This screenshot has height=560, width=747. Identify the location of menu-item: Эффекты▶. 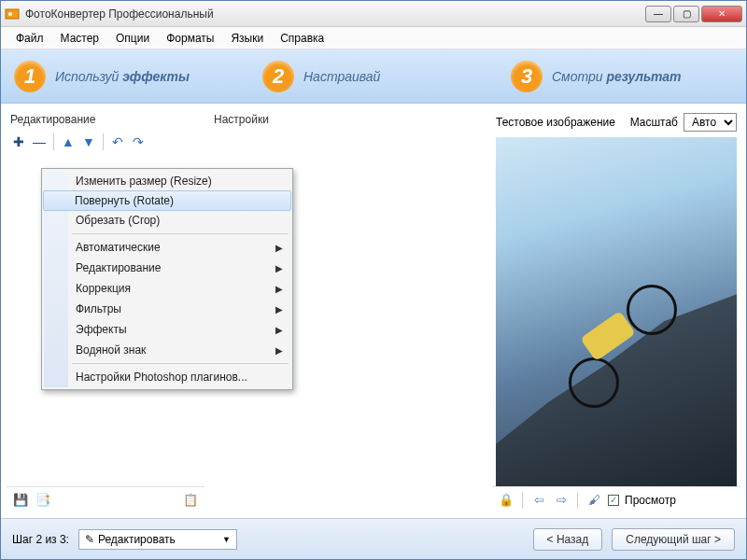
(167, 329).